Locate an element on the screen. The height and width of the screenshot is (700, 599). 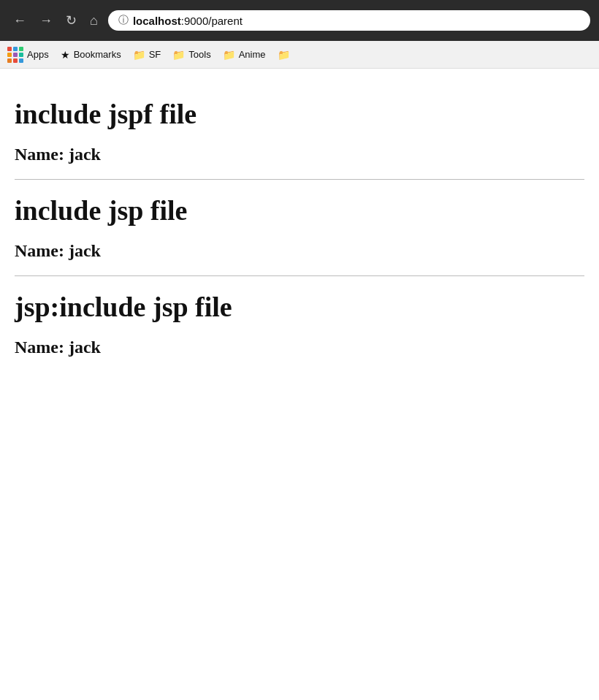
bookmark-bookmarks-label: Bookmarks is located at coordinates (98, 54).